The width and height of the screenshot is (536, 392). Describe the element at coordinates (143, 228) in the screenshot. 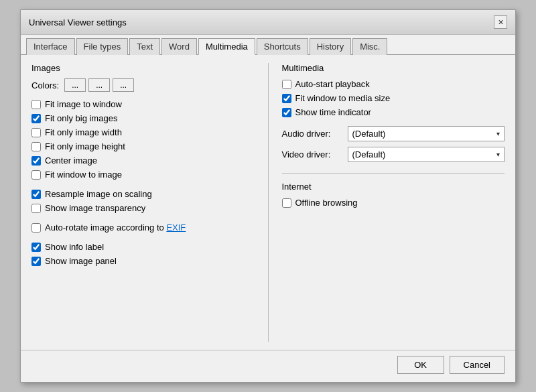

I see `checkbox-autorotate: Auto-rotate image according to EXIF` at that location.